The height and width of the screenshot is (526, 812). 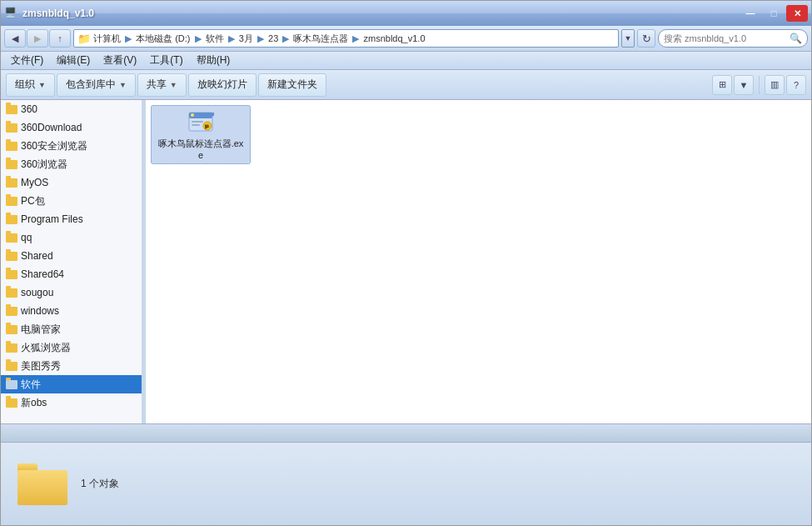 What do you see at coordinates (775, 85) in the screenshot?
I see `preview-pane-button: ▥` at bounding box center [775, 85].